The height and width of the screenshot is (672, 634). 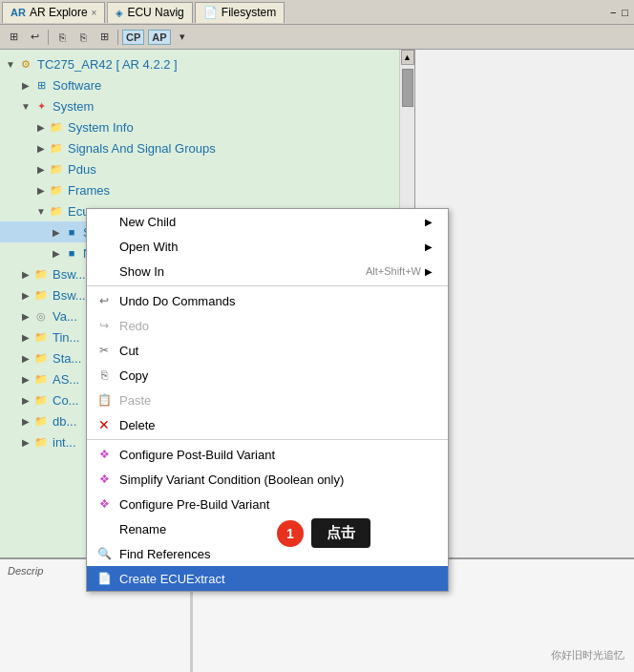 What do you see at coordinates (65, 422) in the screenshot?
I see `db-label: db...` at bounding box center [65, 422].